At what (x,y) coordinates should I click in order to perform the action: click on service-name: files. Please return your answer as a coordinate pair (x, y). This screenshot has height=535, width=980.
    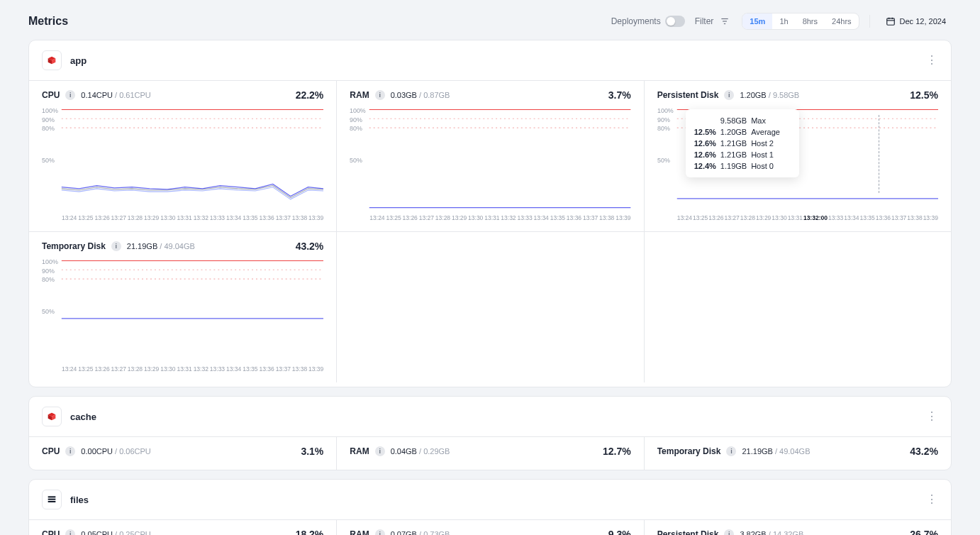
    Looking at the image, I should click on (79, 500).